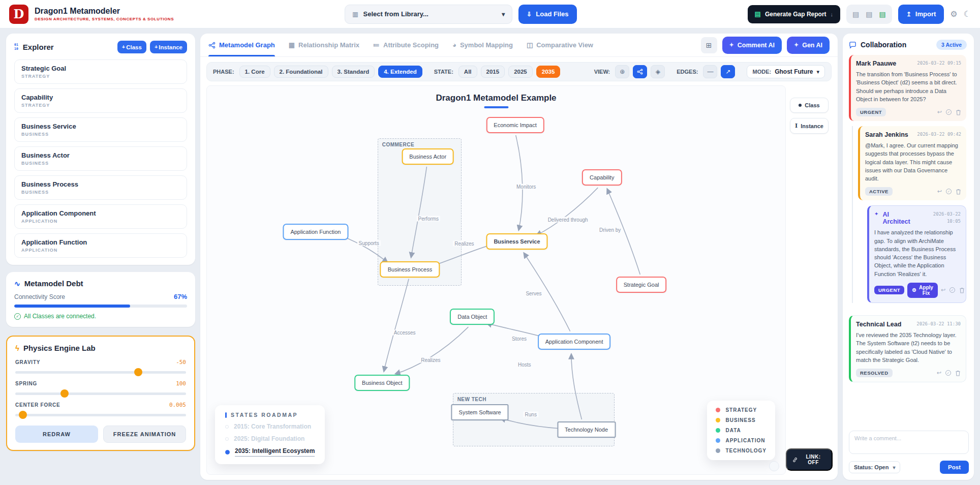 The height and width of the screenshot is (485, 980). Describe the element at coordinates (565, 45) in the screenshot. I see `tab-label: Comparative View` at that location.